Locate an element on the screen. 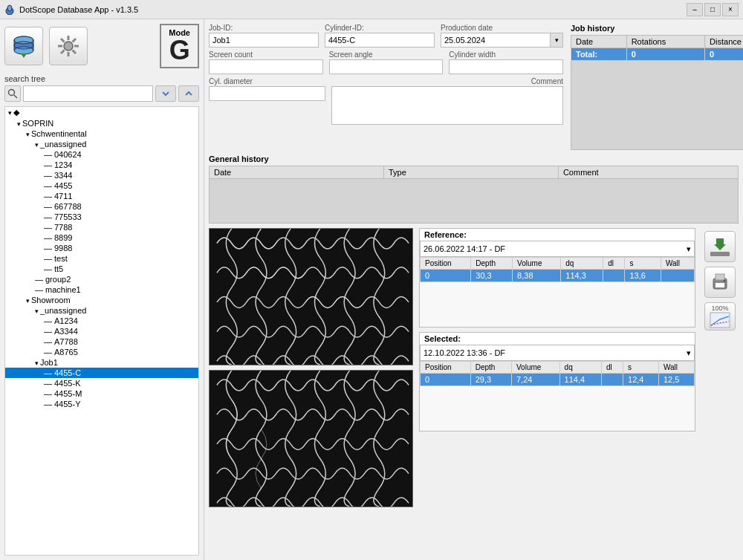  tree-item-040624: —040624 is located at coordinates (102, 154).